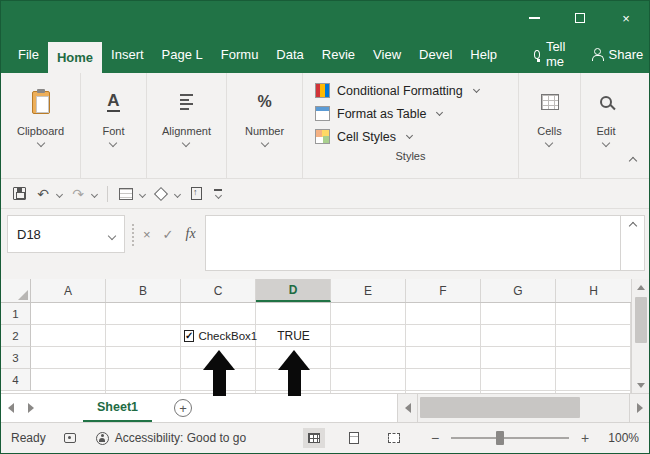 The image size is (650, 454). I want to click on collapse-ribbon-button, so click(633, 161).